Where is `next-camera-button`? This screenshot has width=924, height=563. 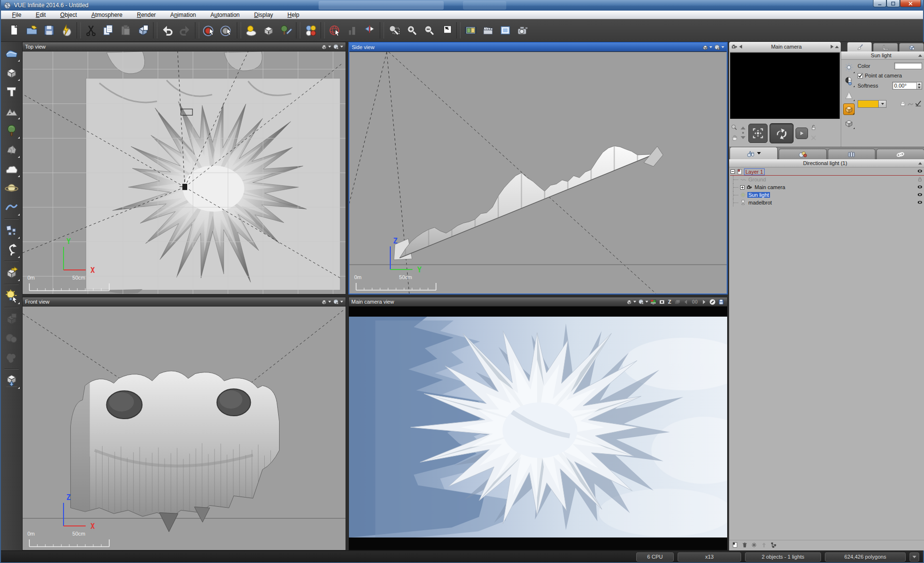 next-camera-button is located at coordinates (832, 47).